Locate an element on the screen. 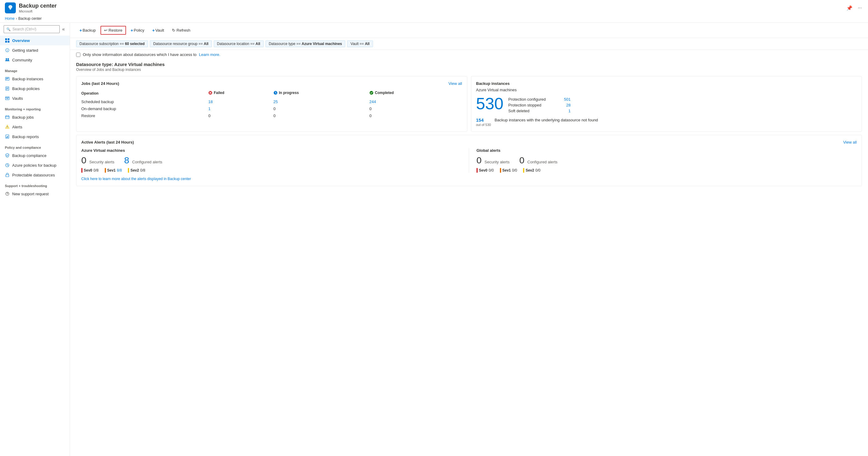 The image size is (868, 456). global-alert-summary: 0 Security alerts 0 Configured alerts is located at coordinates (666, 160).